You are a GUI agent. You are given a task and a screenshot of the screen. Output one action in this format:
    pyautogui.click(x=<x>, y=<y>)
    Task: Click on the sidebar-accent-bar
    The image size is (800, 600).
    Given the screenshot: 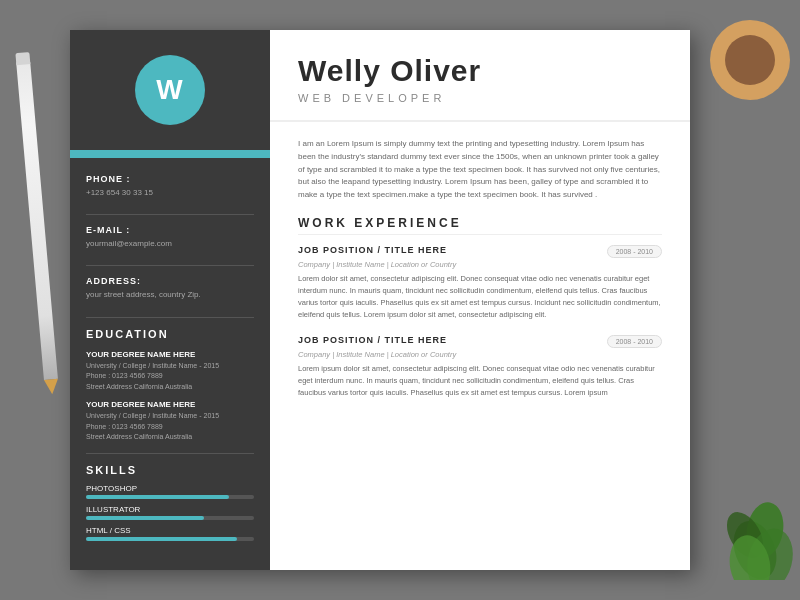 What is the action you would take?
    pyautogui.click(x=170, y=154)
    